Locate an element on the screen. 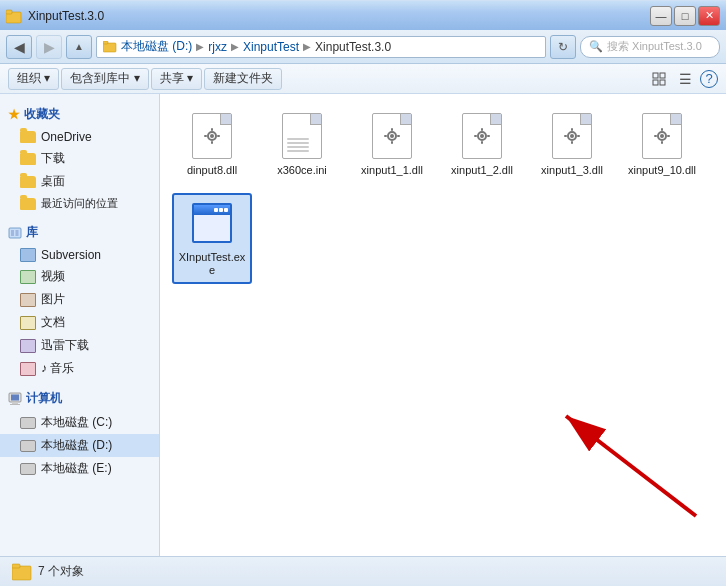 The image size is (726, 586). sidebar-item-thunder: 迅雷下载 is located at coordinates (80, 346).